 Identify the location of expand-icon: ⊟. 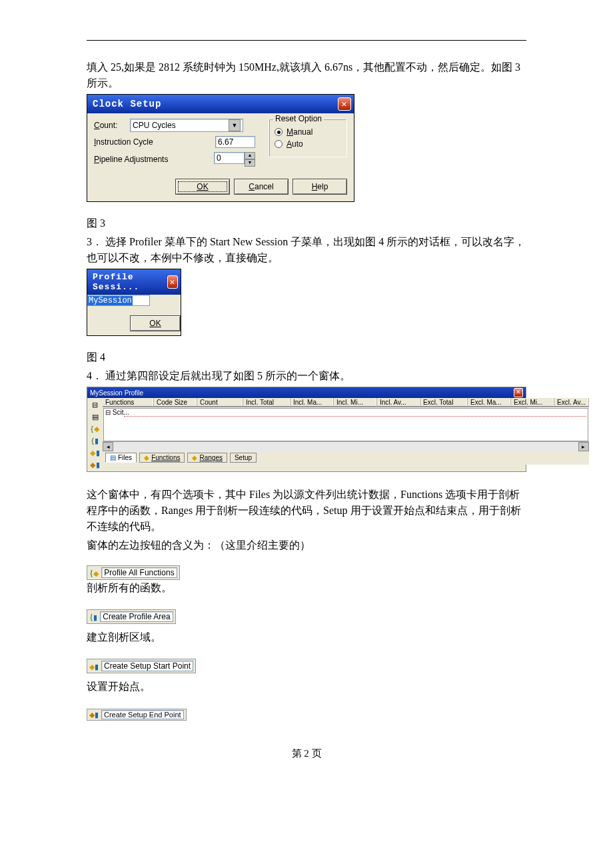
(95, 405).